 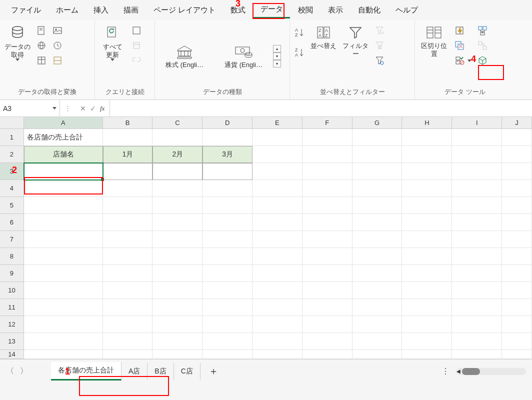 What do you see at coordinates (24, 372) in the screenshot?
I see `sheet-nav-next: 〉` at bounding box center [24, 372].